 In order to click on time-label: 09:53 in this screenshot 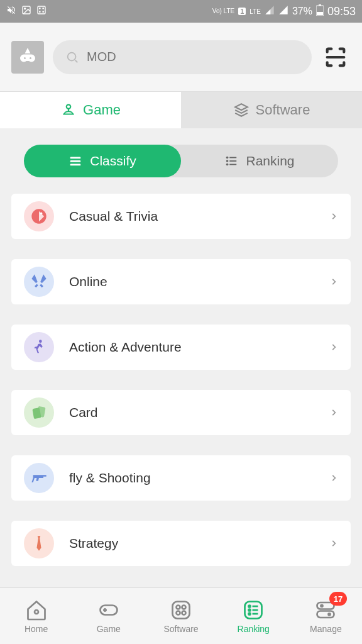, I will do `click(342, 11)`.